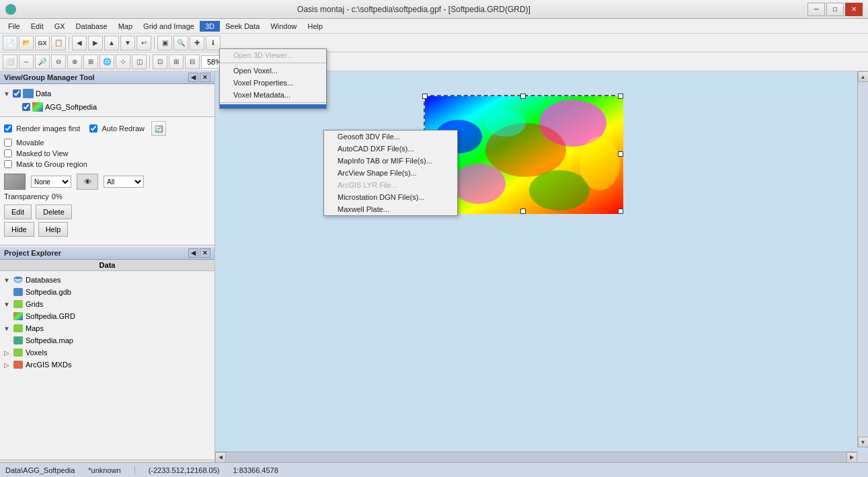 Image resolution: width=868 pixels, height=477 pixels. I want to click on menu-open-voxel: Open Voxel..., so click(273, 71).